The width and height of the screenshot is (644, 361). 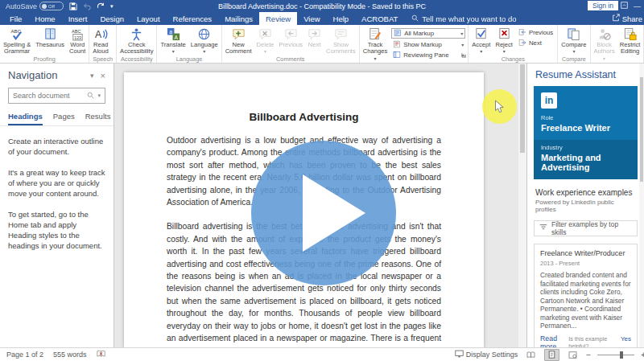 What do you see at coordinates (642, 206) in the screenshot?
I see `panel-scrollbar` at bounding box center [642, 206].